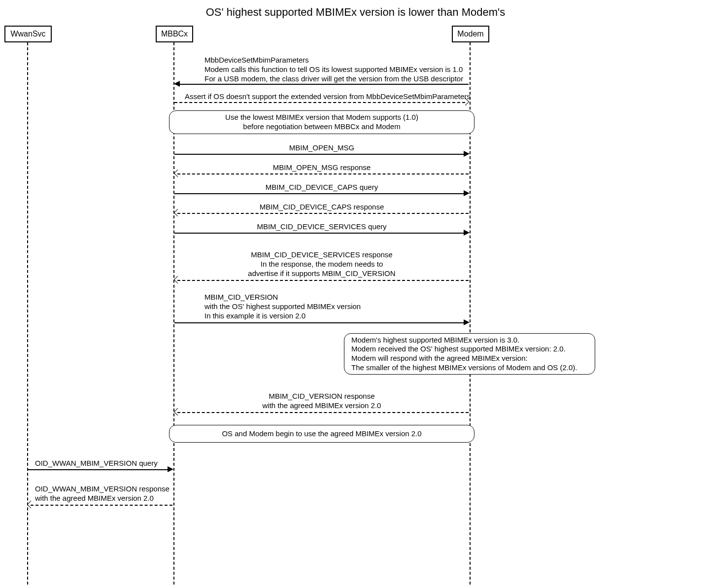  I want to click on arrowhead-m12, so click(31, 505).